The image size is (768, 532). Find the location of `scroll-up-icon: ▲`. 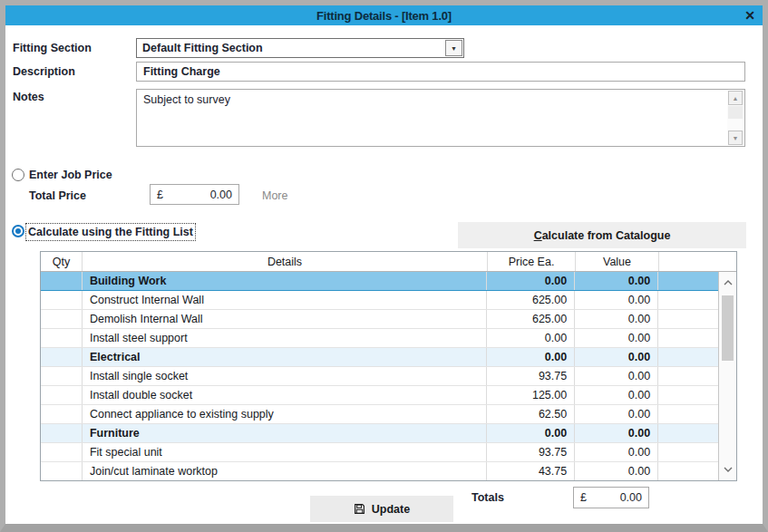

scroll-up-icon: ▲ is located at coordinates (735, 98).